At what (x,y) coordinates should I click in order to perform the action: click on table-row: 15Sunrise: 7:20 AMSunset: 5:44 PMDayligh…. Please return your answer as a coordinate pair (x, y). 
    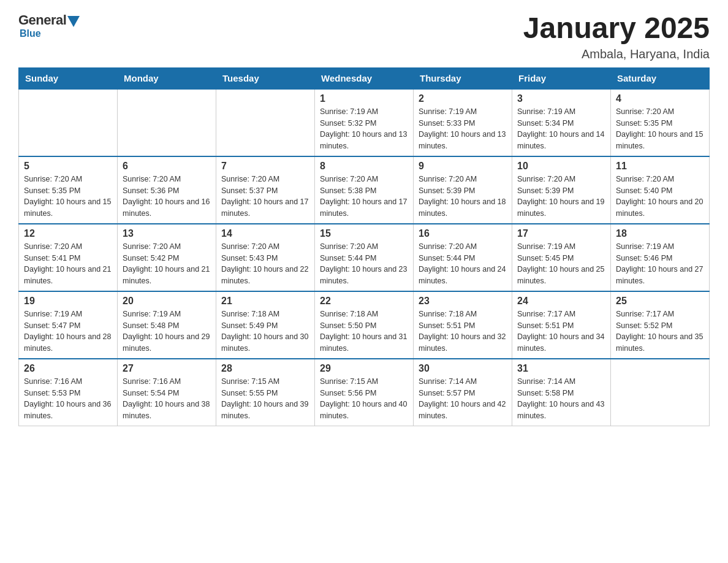
    Looking at the image, I should click on (364, 258).